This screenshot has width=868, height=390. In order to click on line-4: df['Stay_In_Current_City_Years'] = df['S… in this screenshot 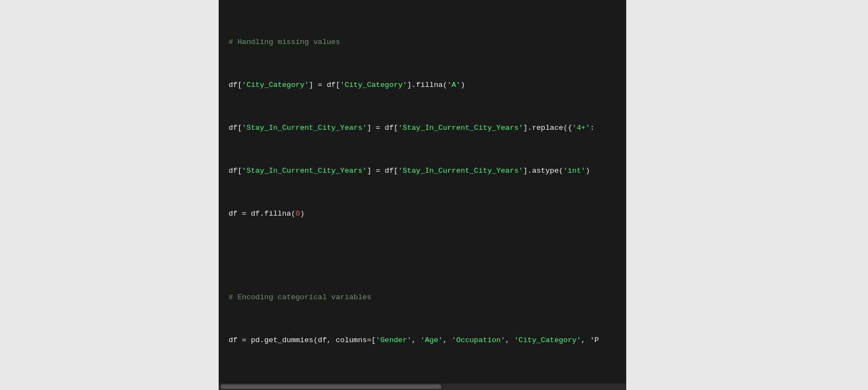, I will do `click(422, 171)`.